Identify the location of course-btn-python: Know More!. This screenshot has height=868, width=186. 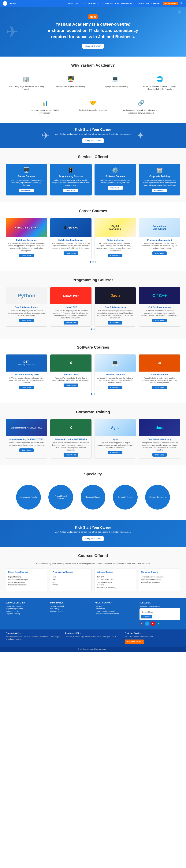
(26, 320).